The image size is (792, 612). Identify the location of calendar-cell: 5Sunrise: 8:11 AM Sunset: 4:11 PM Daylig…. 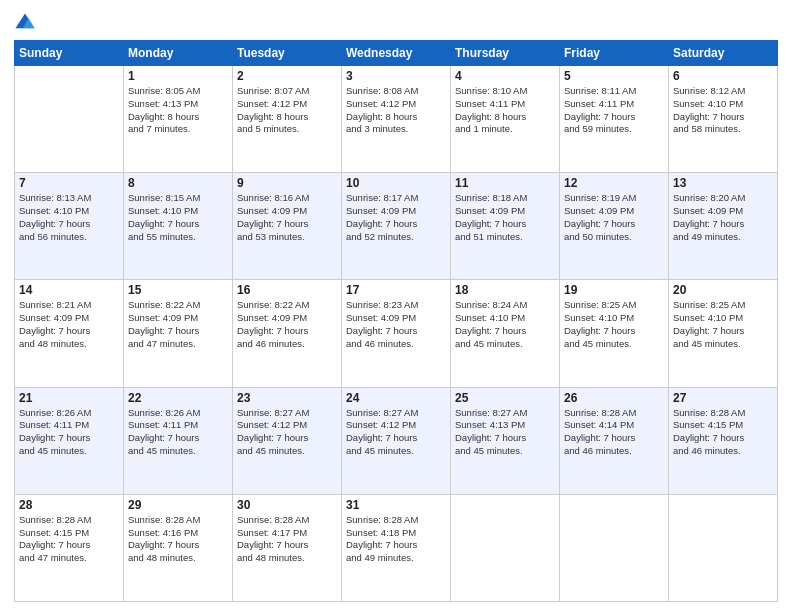
(614, 120).